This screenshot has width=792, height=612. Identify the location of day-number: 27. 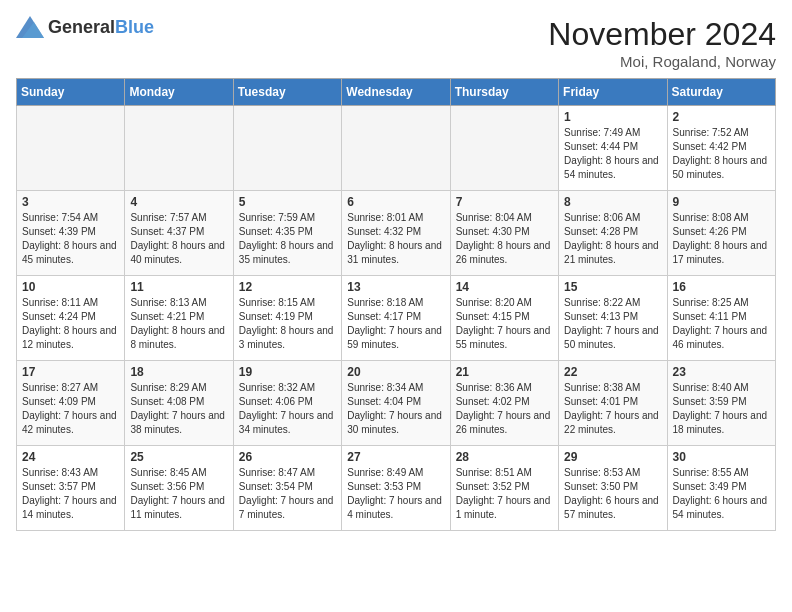
(396, 457).